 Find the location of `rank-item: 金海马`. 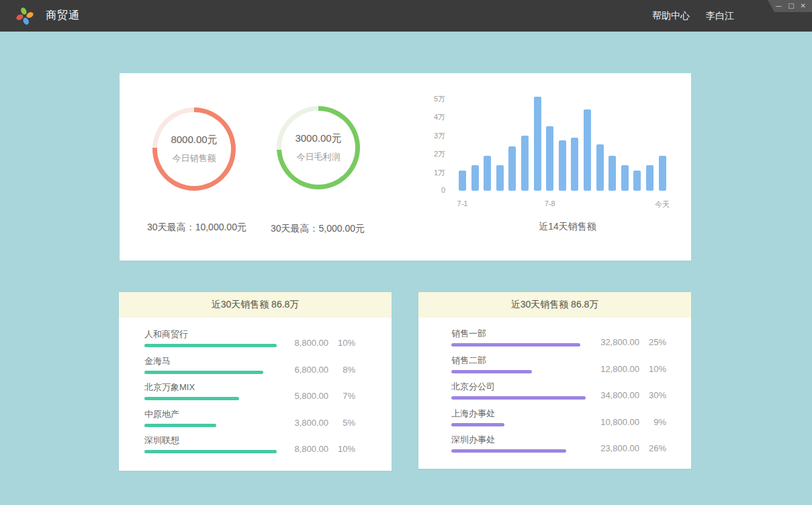

rank-item: 金海马 is located at coordinates (204, 365).